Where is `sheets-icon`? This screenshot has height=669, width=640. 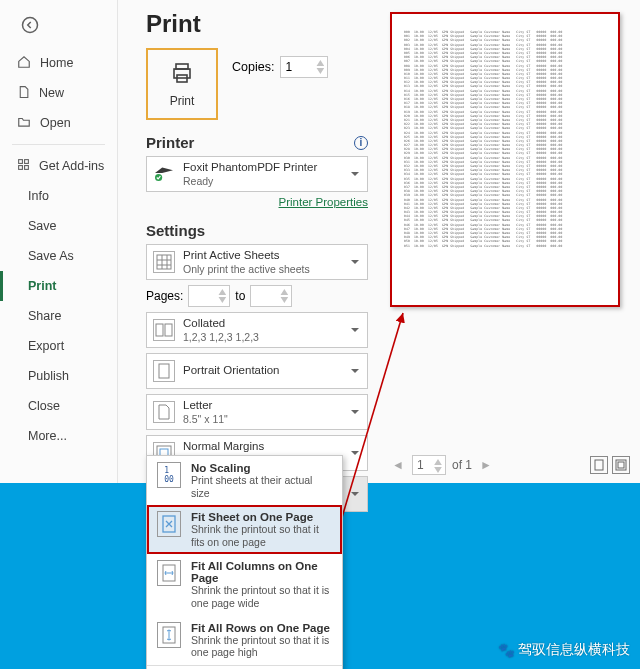 sheets-icon is located at coordinates (164, 262).